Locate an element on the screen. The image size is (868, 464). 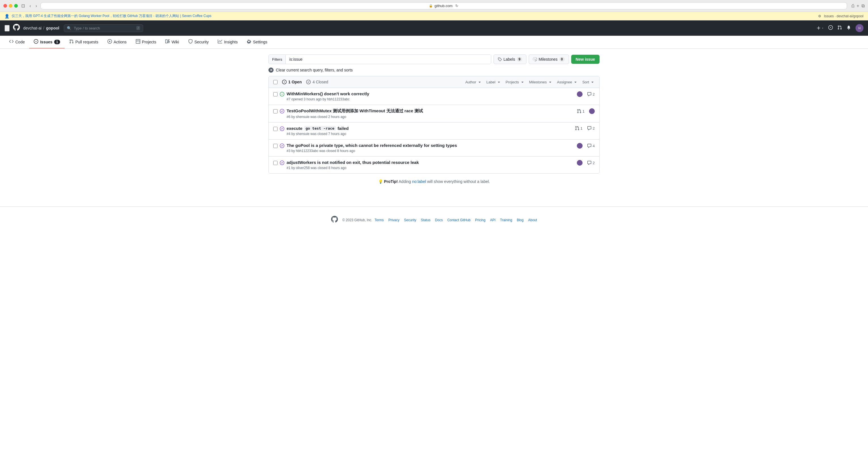
projects-chevron-icon is located at coordinates (522, 82).